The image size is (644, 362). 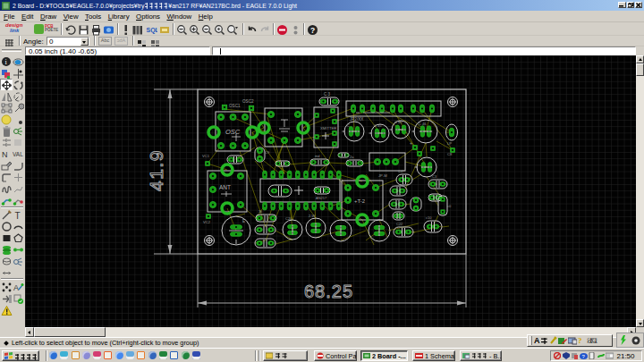 What do you see at coordinates (328, 129) in the screenshot?
I see `svg-text: XMITTER` at bounding box center [328, 129].